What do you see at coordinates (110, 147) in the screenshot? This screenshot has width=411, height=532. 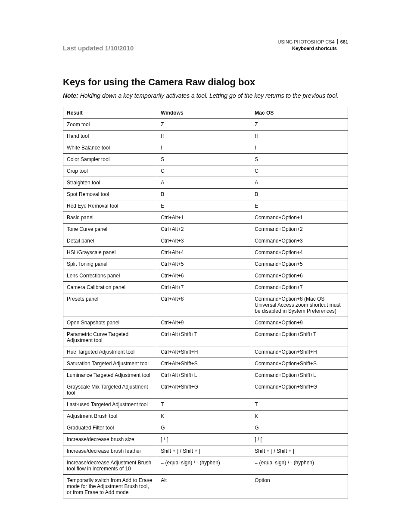 I see `cell-result: White Balance tool` at bounding box center [110, 147].